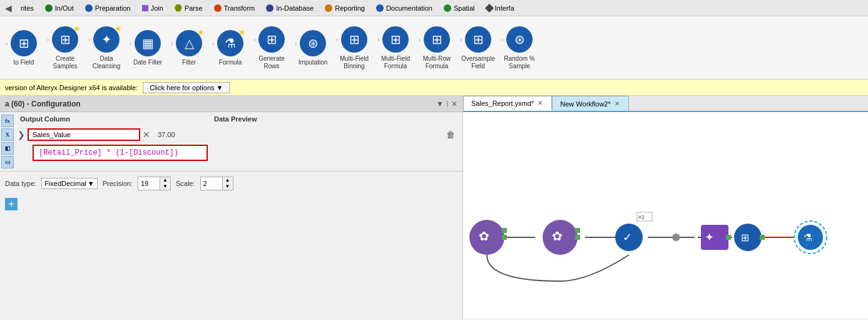 Image resolution: width=868 pixels, height=320 pixels. I want to click on tool-circle-generate-rows: ⊞, so click(272, 39).